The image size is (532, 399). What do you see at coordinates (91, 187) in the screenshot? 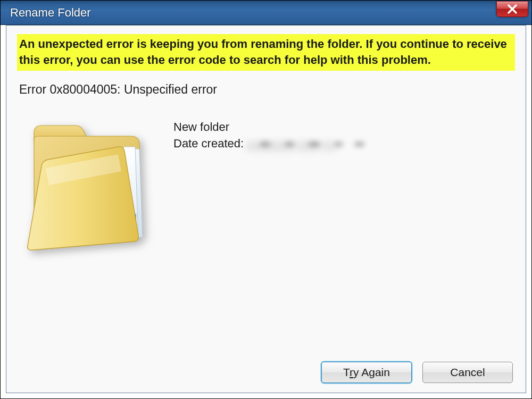
I see `folder-icon` at bounding box center [91, 187].